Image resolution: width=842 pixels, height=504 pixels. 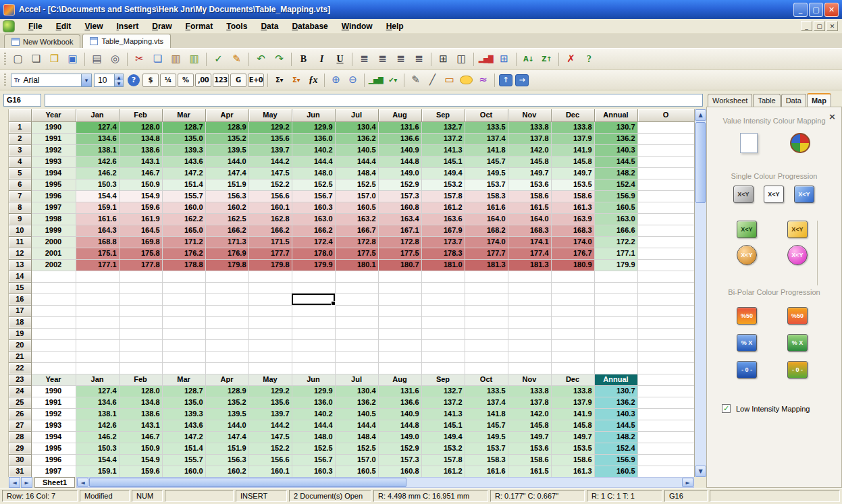 What do you see at coordinates (443, 115) in the screenshot?
I see `column-header-sep: Sep` at bounding box center [443, 115].